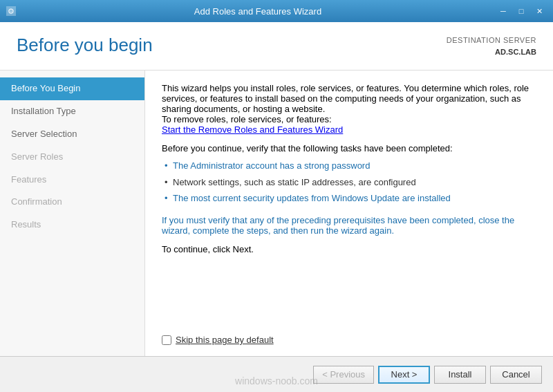  I want to click on continue-note: To continue, click Next., so click(349, 249).